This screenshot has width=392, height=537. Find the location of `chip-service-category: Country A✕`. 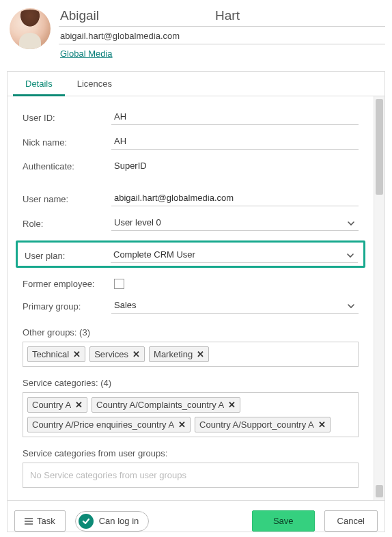

chip-service-category: Country A✕ is located at coordinates (57, 404).